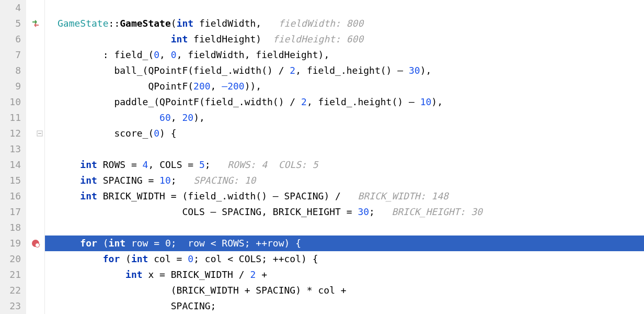 The image size is (644, 314). What do you see at coordinates (36, 24) in the screenshot?
I see `swap-arrows-icon` at bounding box center [36, 24].